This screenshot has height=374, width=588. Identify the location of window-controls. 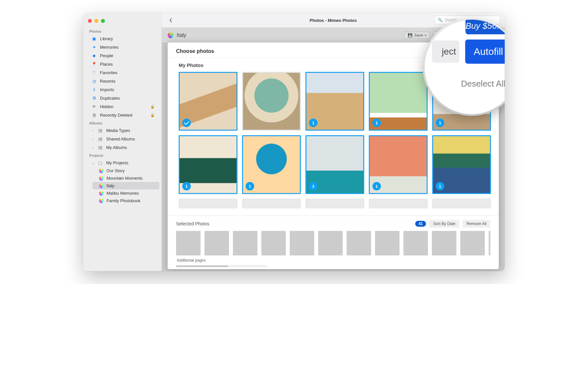
(122, 22).